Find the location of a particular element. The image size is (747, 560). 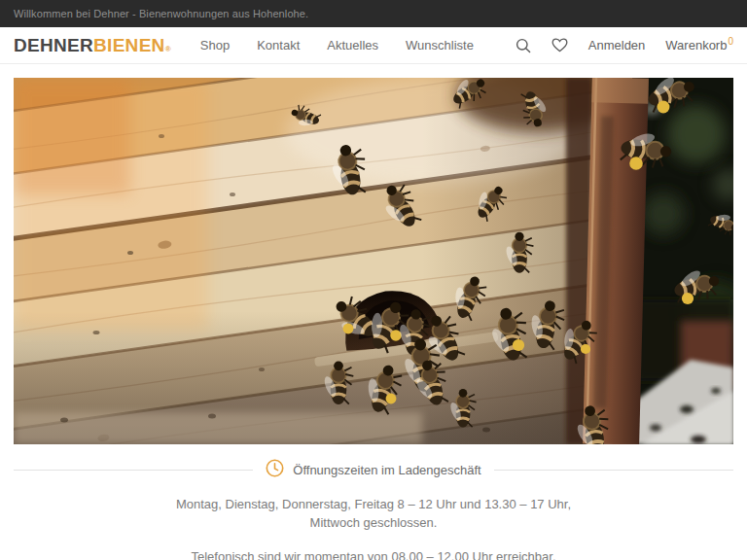

search-icon is located at coordinates (523, 46).